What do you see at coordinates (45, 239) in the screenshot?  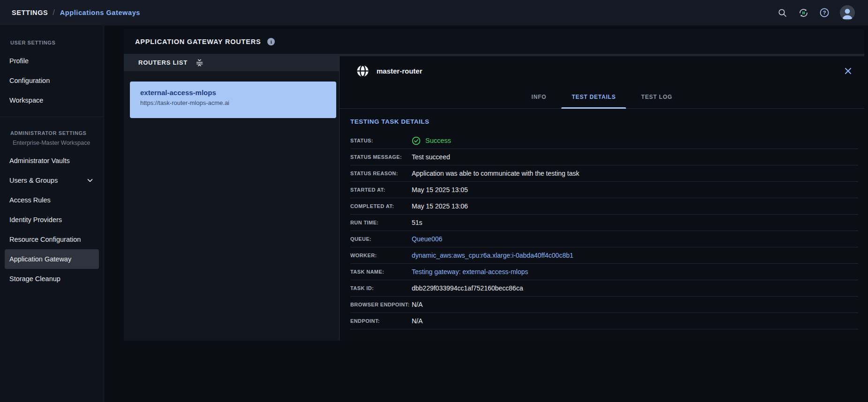 I see `sidebar-item-label: Resource Configuration` at bounding box center [45, 239].